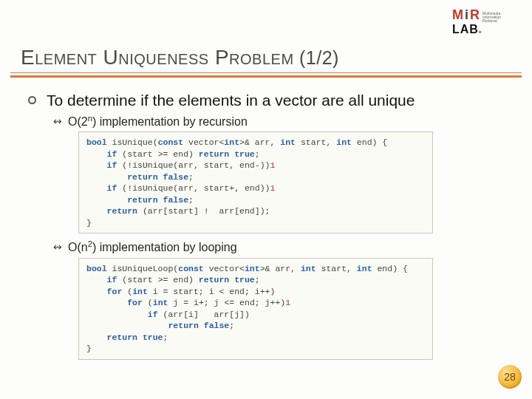  What do you see at coordinates (316, 58) in the screenshot?
I see `title-suffix: (1/2)` at bounding box center [316, 58].